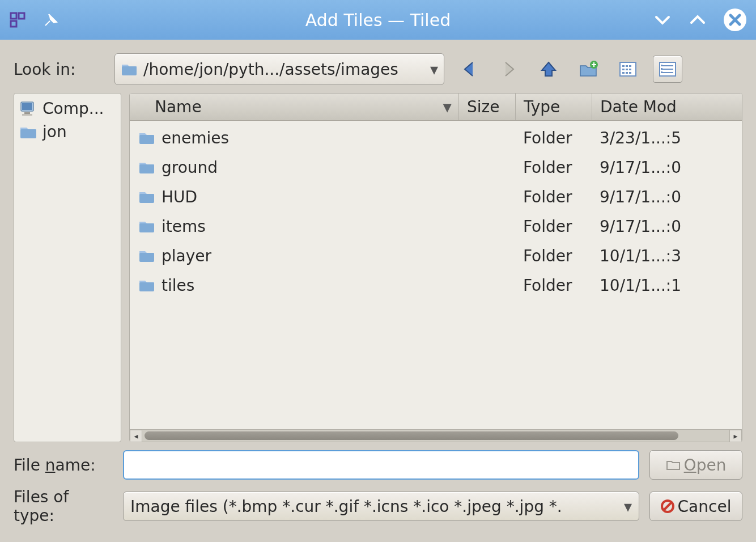 Image resolution: width=756 pixels, height=542 pixels. Describe the element at coordinates (67, 132) in the screenshot. I see `sidebar-item-home: jon` at that location.